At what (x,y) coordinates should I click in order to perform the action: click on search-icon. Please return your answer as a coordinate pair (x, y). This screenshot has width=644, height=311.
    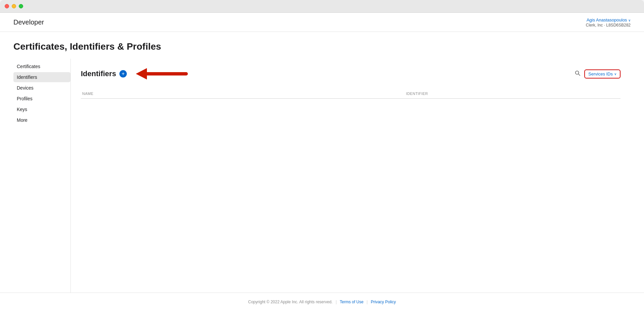
    Looking at the image, I should click on (578, 73).